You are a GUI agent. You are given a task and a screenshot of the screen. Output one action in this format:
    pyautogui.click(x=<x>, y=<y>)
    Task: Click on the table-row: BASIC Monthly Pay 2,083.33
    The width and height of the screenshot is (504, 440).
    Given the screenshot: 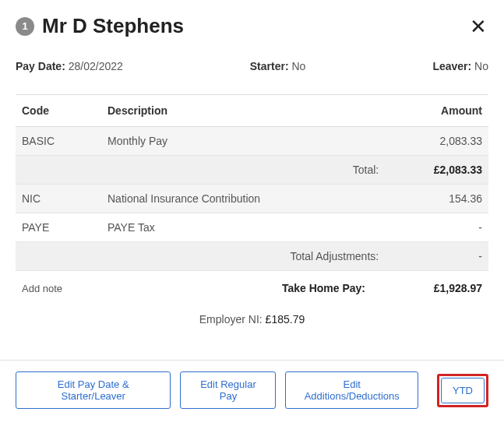 What is the action you would take?
    pyautogui.click(x=252, y=142)
    